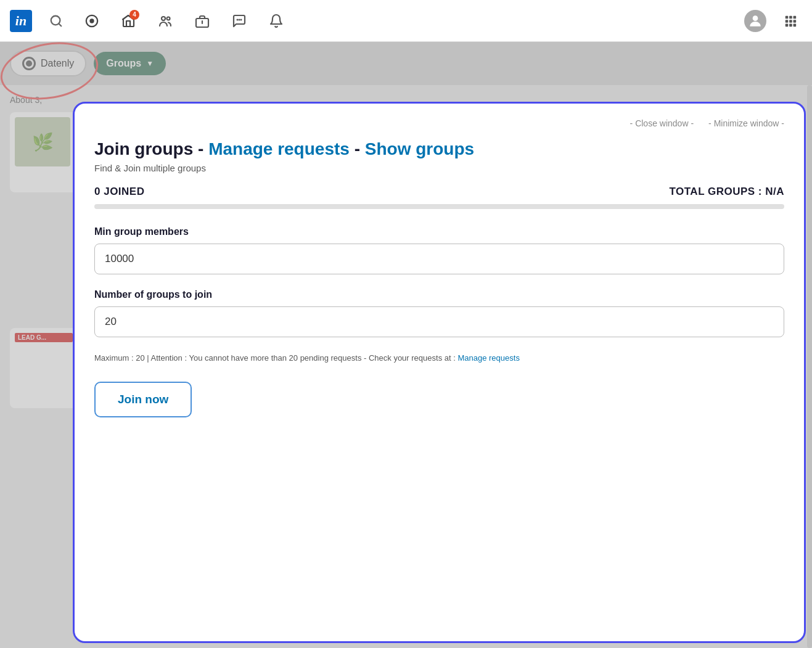  What do you see at coordinates (134, 15) in the screenshot?
I see `home-badge: 4` at bounding box center [134, 15].